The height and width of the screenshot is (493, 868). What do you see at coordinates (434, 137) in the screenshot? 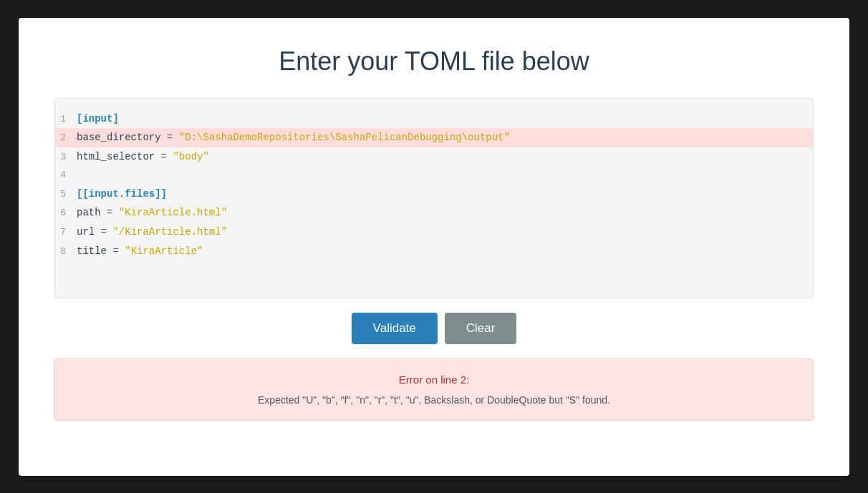
I see `code-line: 2base_directory = "D:\SashaDemoRepositor…` at bounding box center [434, 137].